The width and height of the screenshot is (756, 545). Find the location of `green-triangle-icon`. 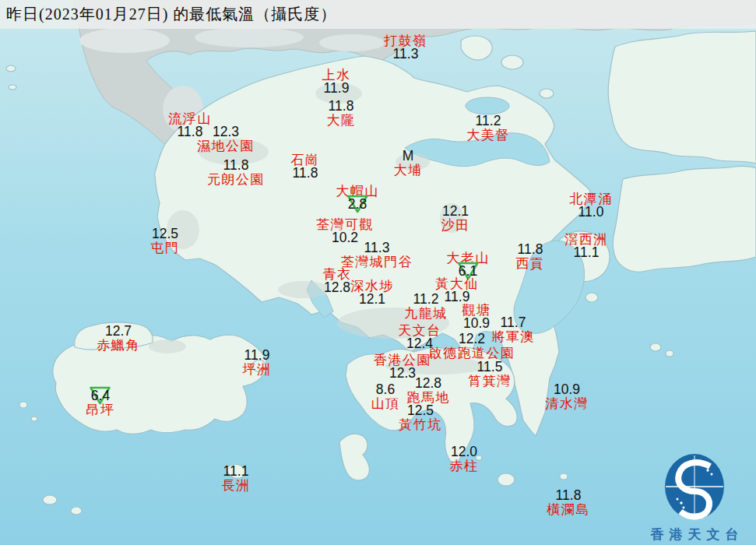

green-triangle-icon is located at coordinates (357, 204).